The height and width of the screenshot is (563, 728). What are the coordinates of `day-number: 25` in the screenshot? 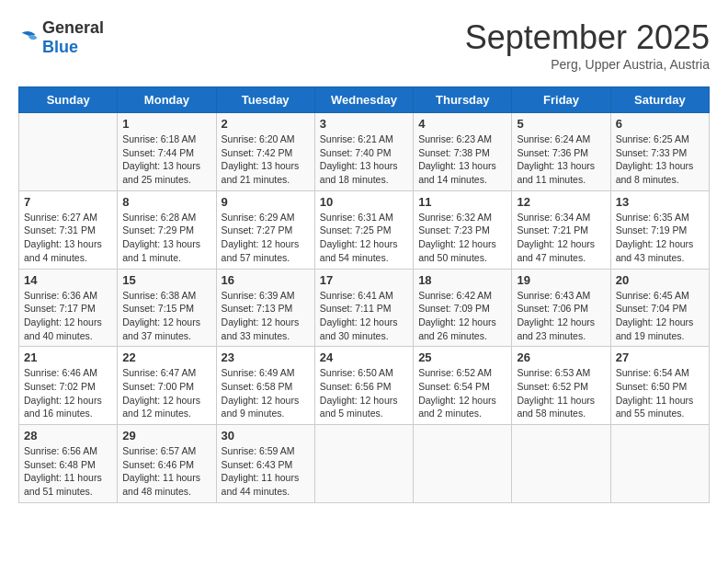 It's located at (462, 357).